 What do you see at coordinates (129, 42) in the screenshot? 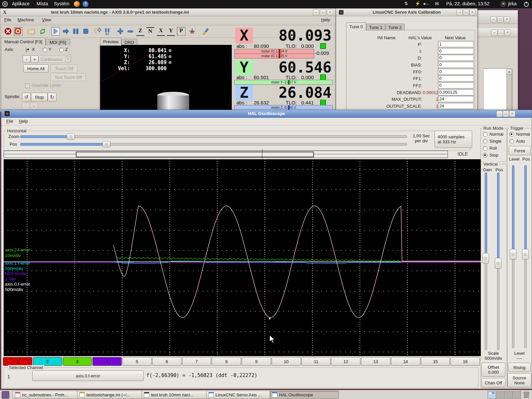
I see `tab-dro: DRO` at bounding box center [129, 42].